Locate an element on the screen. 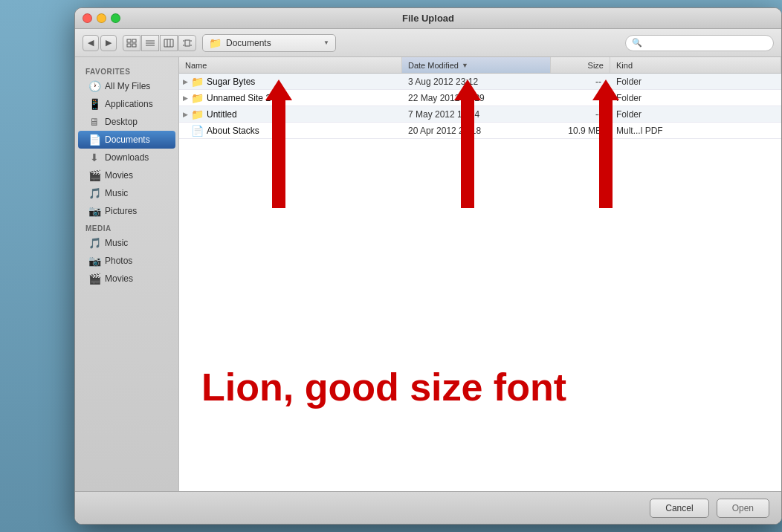 The height and width of the screenshot is (532, 782). sidebar-item-downloads: ⬇ Downloads is located at coordinates (126, 158).